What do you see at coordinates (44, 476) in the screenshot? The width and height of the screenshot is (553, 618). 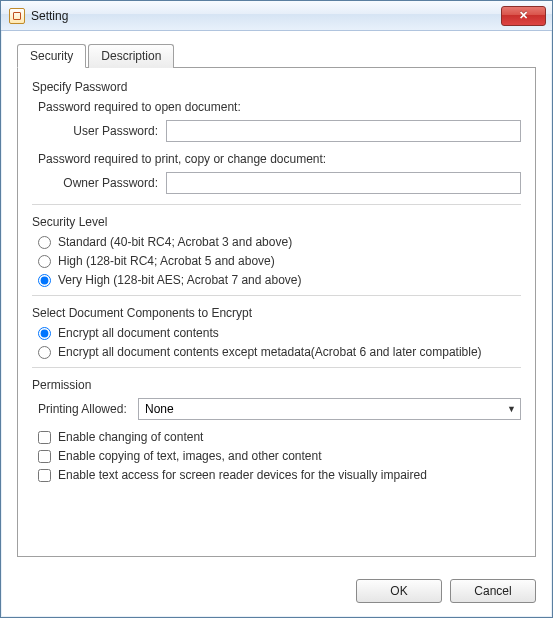 I see `check-enable-text-access-input` at bounding box center [44, 476].